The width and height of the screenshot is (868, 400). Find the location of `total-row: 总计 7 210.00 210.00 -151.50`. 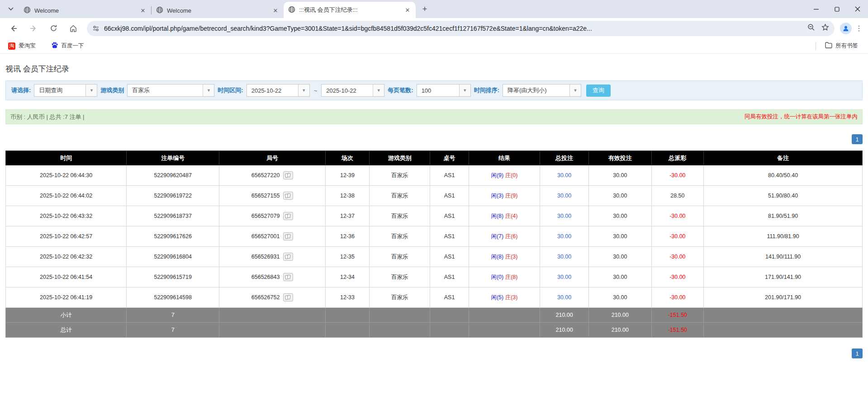

total-row: 总计 7 210.00 210.00 -151.50 is located at coordinates (434, 330).